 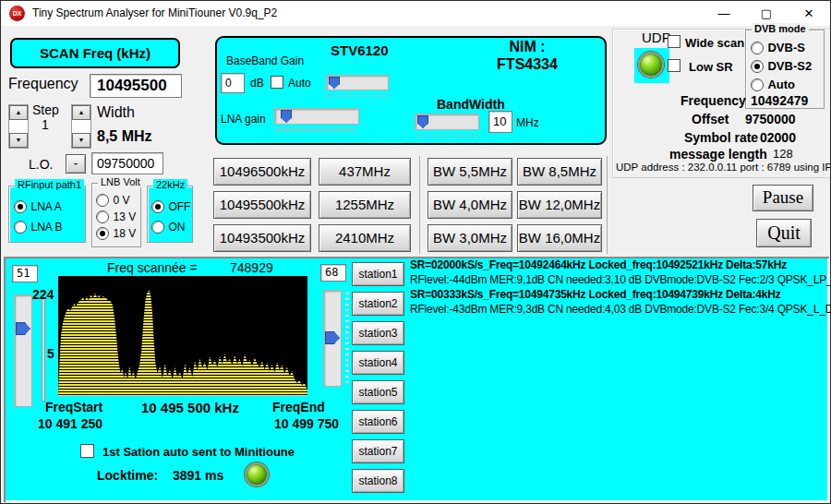 I want to click on radio-22khz-off-icon, so click(x=158, y=207).